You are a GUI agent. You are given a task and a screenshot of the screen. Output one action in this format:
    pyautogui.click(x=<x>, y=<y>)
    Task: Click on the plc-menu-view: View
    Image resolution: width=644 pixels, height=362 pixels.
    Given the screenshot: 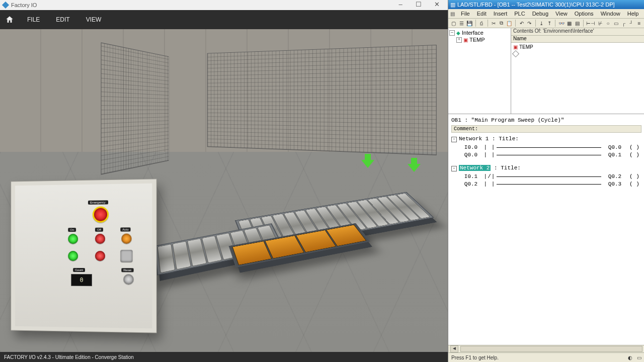 What is the action you would take?
    pyautogui.click(x=561, y=14)
    